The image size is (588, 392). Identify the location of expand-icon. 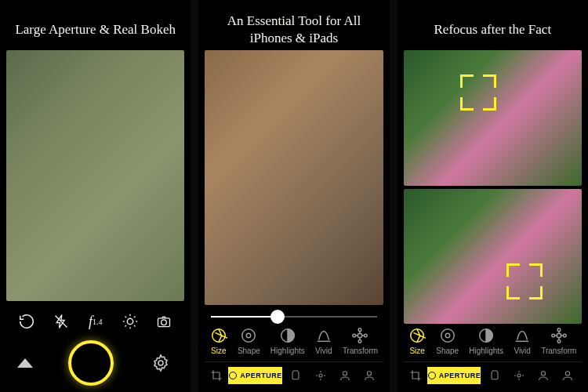
(25, 363).